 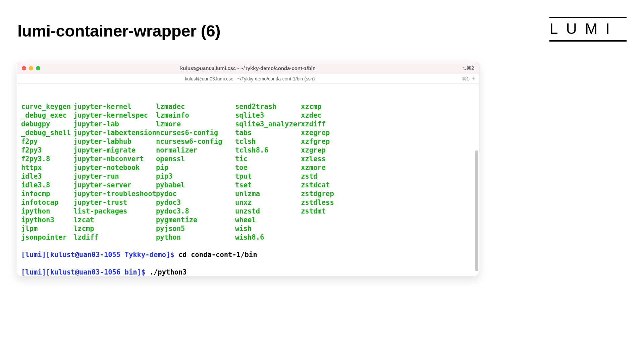 I want to click on executable-name: openssl, so click(x=196, y=159).